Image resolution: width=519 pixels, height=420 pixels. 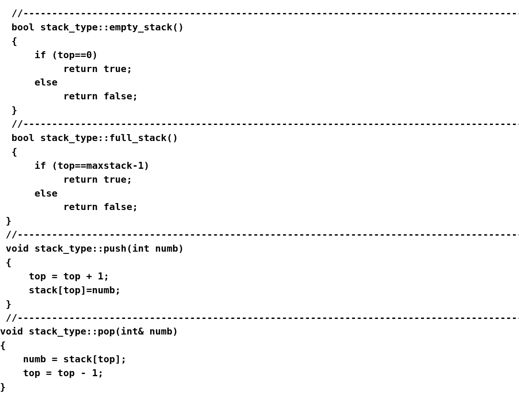 What do you see at coordinates (89, 138) in the screenshot?
I see `fn-full-signature: bool stack_type::full_stack()` at bounding box center [89, 138].